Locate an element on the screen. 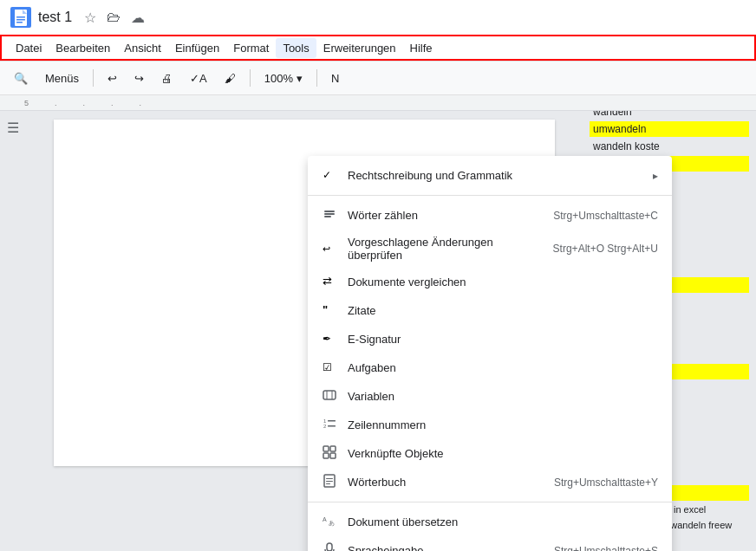 The image size is (756, 551). menus-label: Menüs is located at coordinates (62, 78).